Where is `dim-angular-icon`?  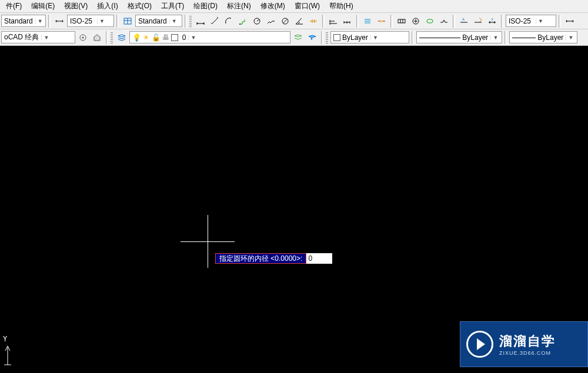 dim-angular-icon is located at coordinates (299, 21).